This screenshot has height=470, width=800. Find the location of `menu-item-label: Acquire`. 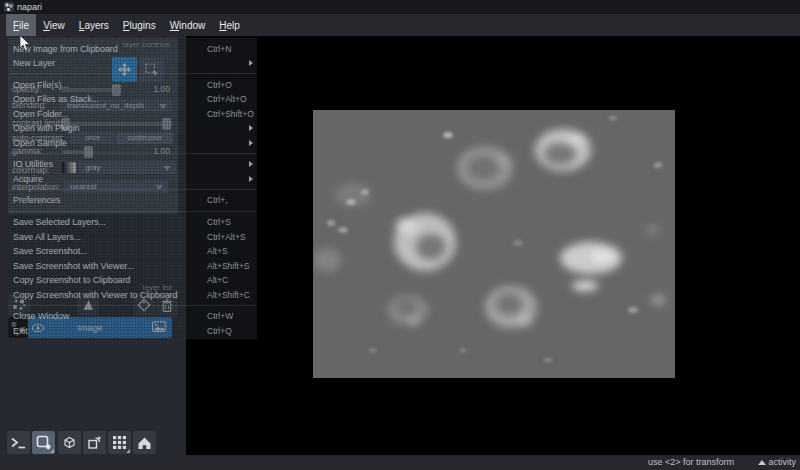

menu-item-label: Acquire is located at coordinates (28, 179).